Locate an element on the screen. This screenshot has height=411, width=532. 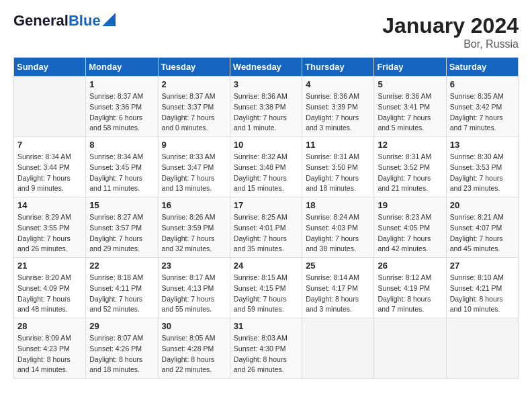
day-number: 9 is located at coordinates (194, 145).